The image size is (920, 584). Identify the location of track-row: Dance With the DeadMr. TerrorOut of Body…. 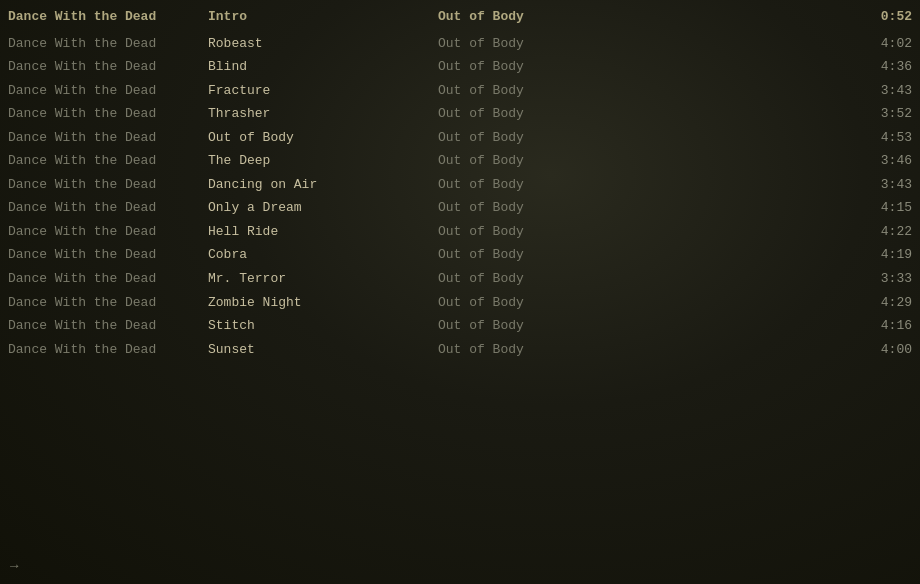
(460, 279).